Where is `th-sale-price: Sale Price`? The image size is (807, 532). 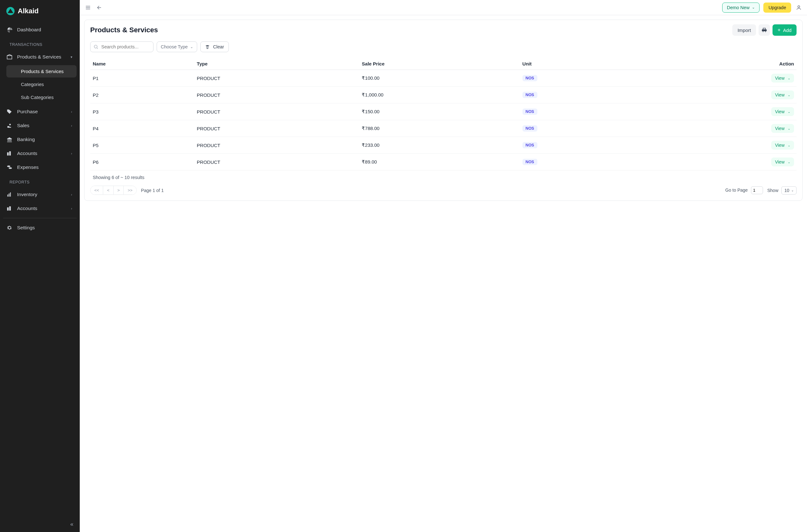
th-sale-price: Sale Price is located at coordinates (439, 64).